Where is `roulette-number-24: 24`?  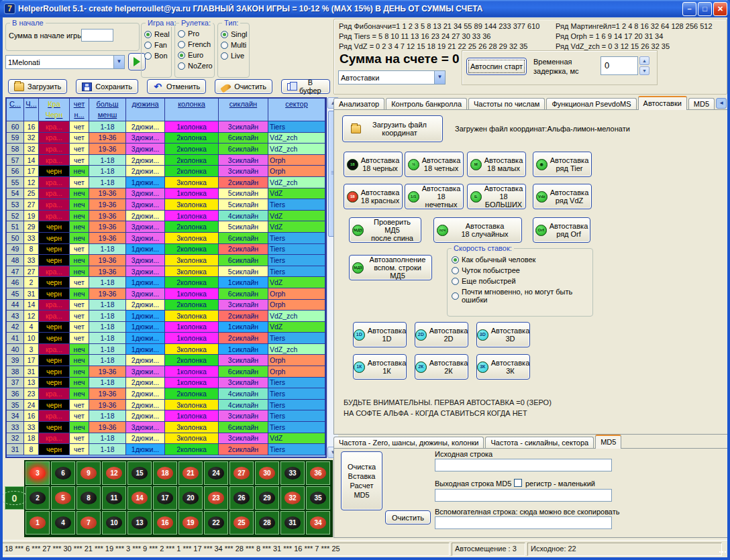
roulette-number-24: 24 is located at coordinates (216, 473).